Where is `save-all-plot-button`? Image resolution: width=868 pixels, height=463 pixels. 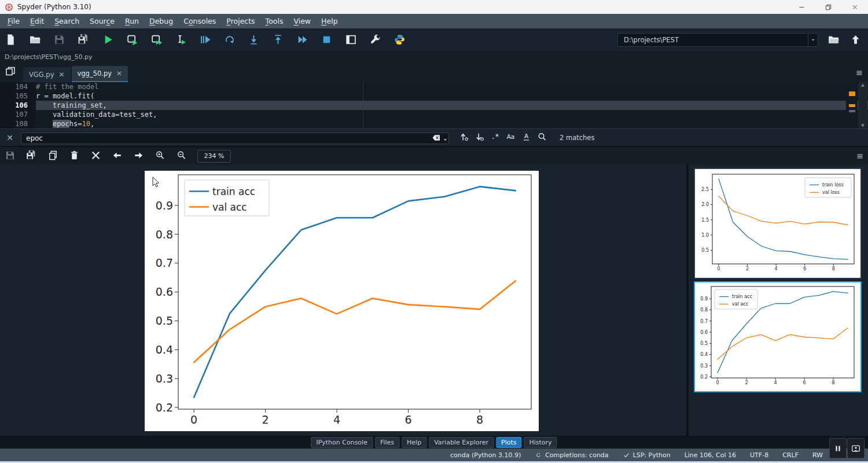
save-all-plot-button is located at coordinates (32, 156).